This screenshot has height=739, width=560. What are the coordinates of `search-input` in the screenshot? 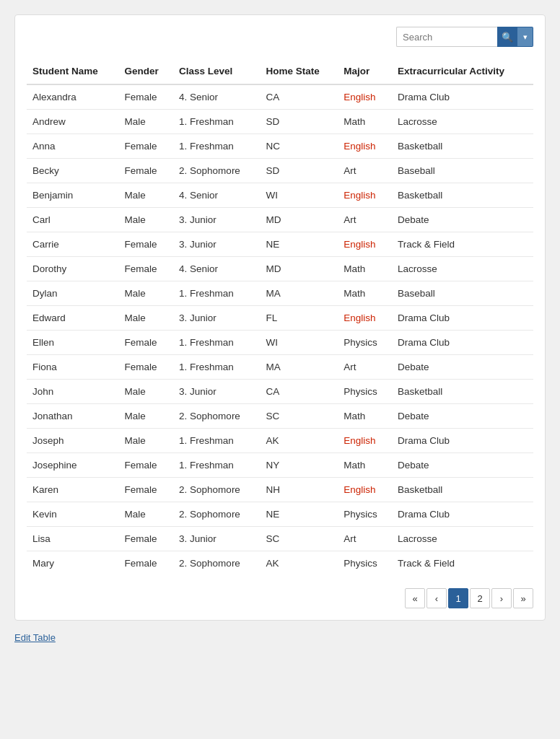 It's located at (447, 37).